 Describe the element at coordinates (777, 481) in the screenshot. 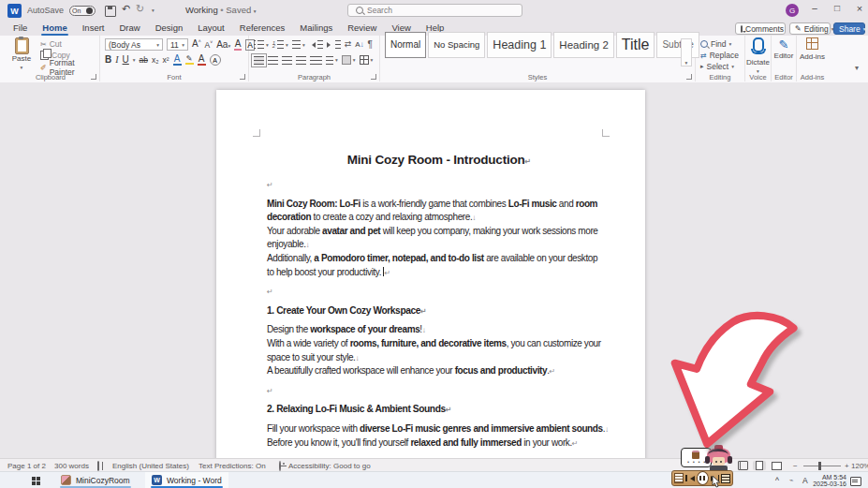

I see `tray-chevron-icon: ^` at that location.